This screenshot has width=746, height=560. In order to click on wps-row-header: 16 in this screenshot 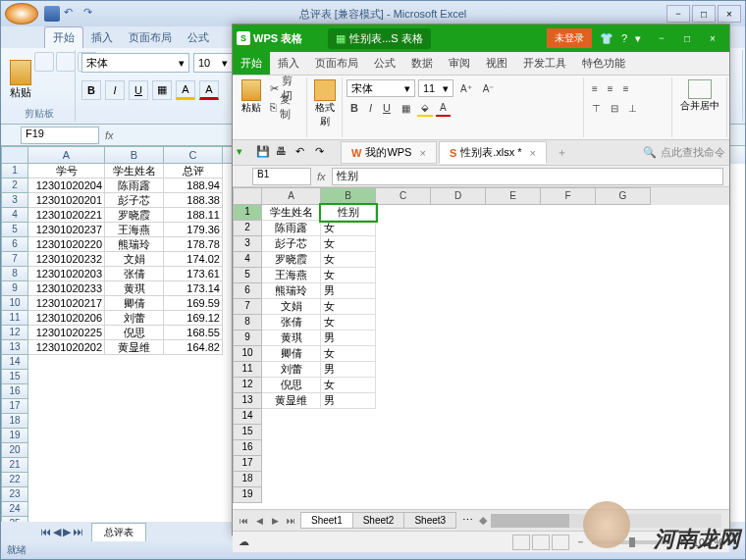, I will do `click(247, 448)`.